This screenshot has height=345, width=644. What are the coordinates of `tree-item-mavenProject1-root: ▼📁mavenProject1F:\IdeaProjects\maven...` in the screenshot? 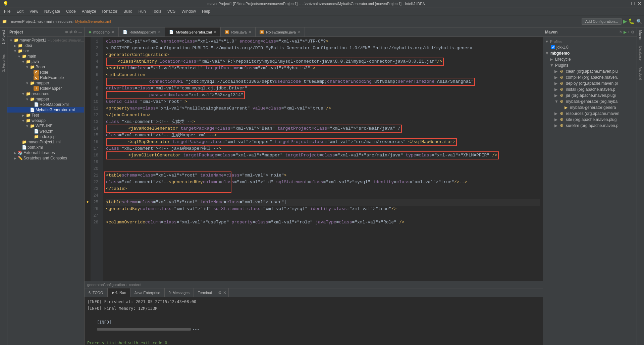 It's located at (46, 40).